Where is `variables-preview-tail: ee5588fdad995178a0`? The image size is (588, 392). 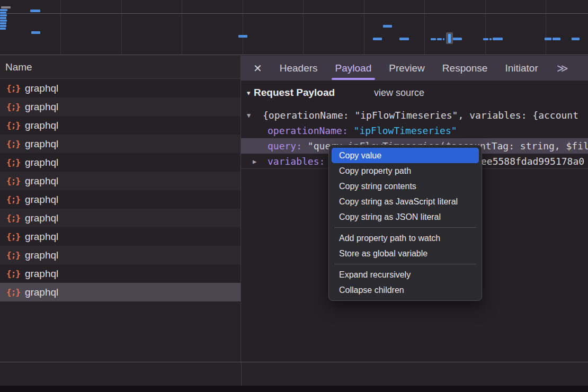
variables-preview-tail: ee5588fdad995178a0 is located at coordinates (533, 161).